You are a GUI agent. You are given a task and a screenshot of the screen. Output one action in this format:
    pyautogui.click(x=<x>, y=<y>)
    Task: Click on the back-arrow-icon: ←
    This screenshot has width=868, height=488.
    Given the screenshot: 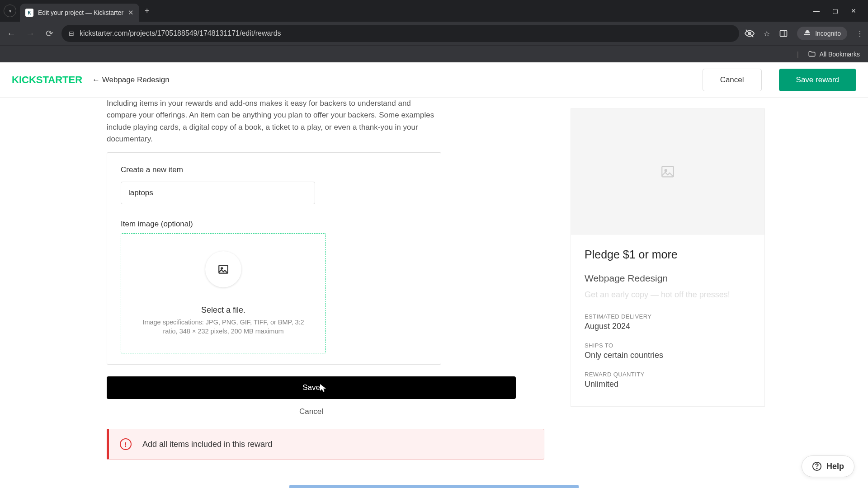 What is the action you would take?
    pyautogui.click(x=96, y=80)
    